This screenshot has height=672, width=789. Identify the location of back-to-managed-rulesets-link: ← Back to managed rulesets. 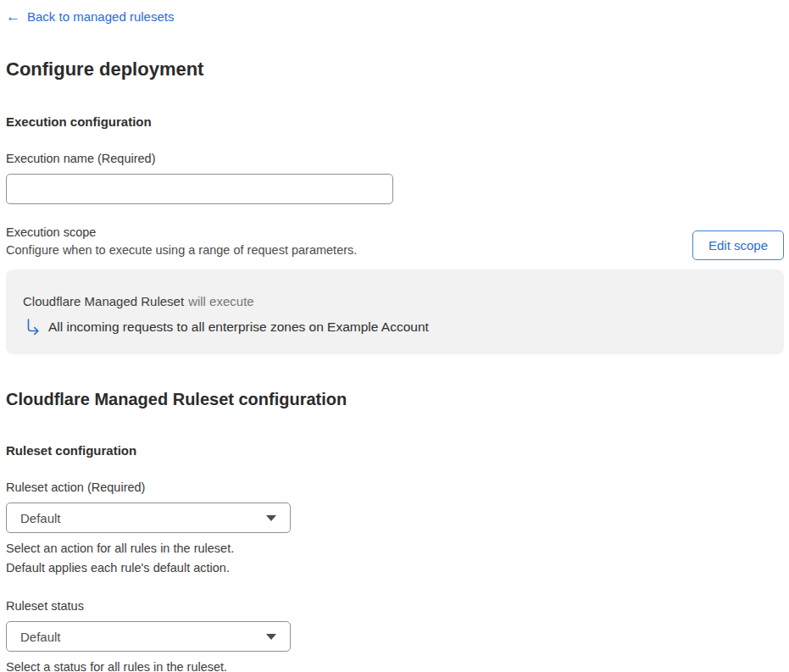
(90, 17).